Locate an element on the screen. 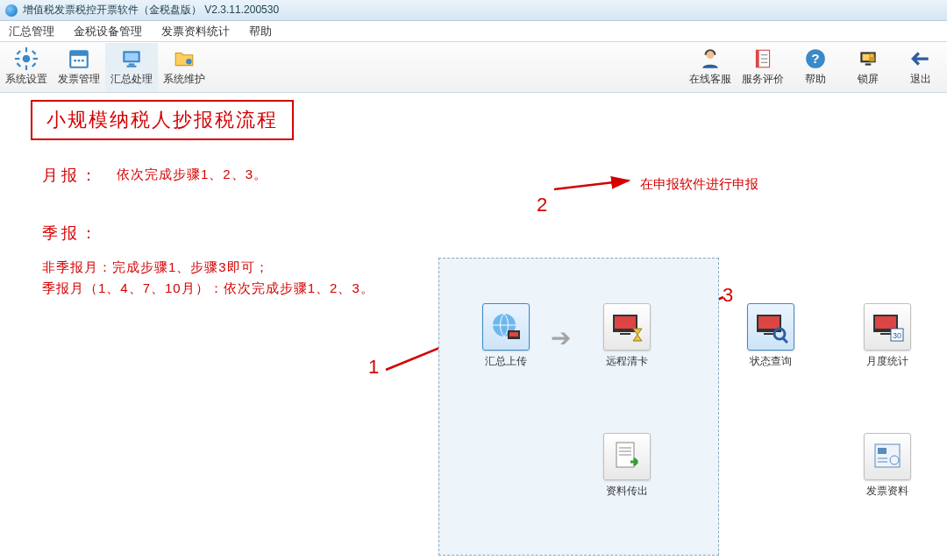 The height and width of the screenshot is (560, 947). folder-gear-icon is located at coordinates (184, 59).